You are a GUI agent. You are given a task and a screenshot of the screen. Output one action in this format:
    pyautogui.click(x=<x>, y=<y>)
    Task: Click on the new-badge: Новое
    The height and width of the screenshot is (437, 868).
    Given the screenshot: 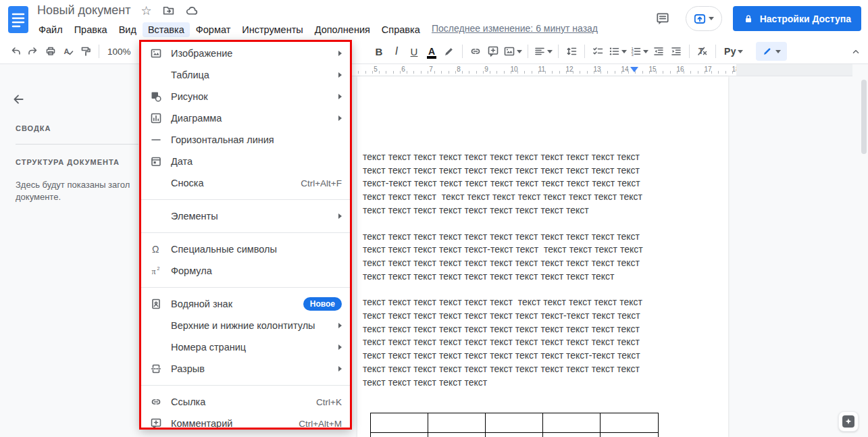 What is the action you would take?
    pyautogui.click(x=323, y=304)
    